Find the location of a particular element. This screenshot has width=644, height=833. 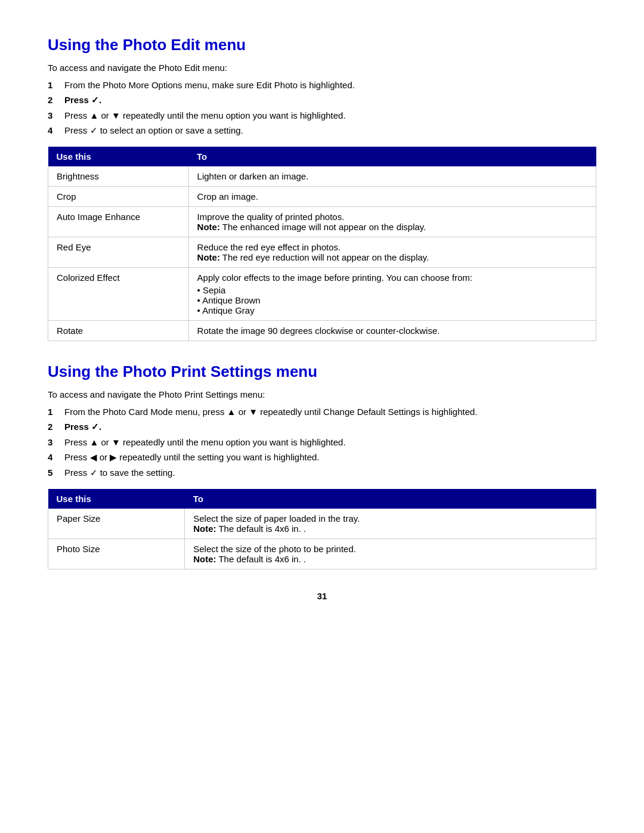

section1-table-header: Use this To is located at coordinates (322, 156).